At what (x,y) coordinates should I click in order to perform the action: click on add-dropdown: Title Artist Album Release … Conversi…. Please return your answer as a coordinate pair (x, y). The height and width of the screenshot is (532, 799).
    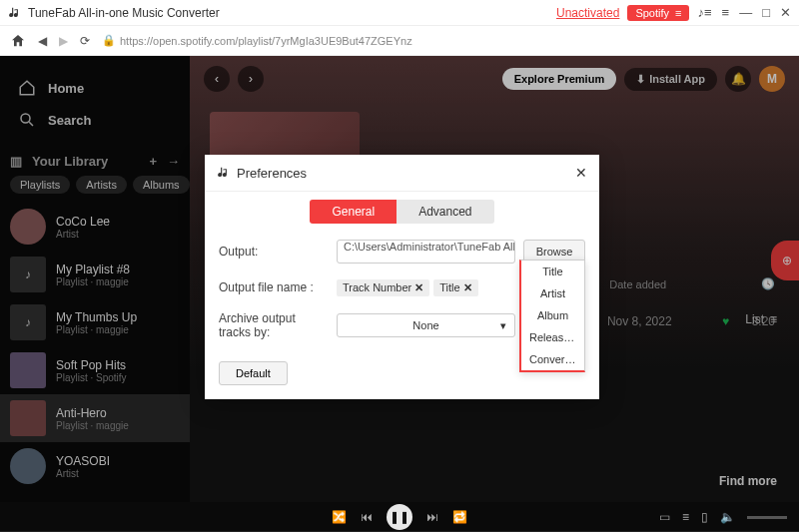
    Looking at the image, I should click on (552, 315).